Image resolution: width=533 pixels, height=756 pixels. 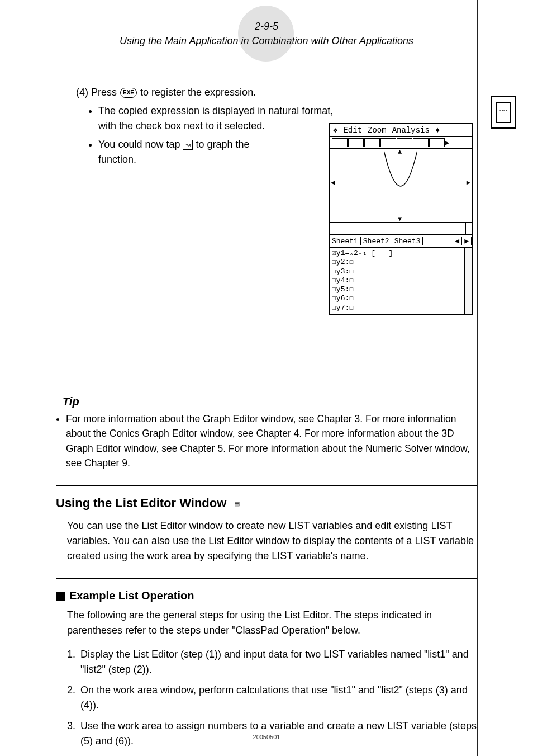 I want to click on tool-2-icon, so click(x=356, y=143).